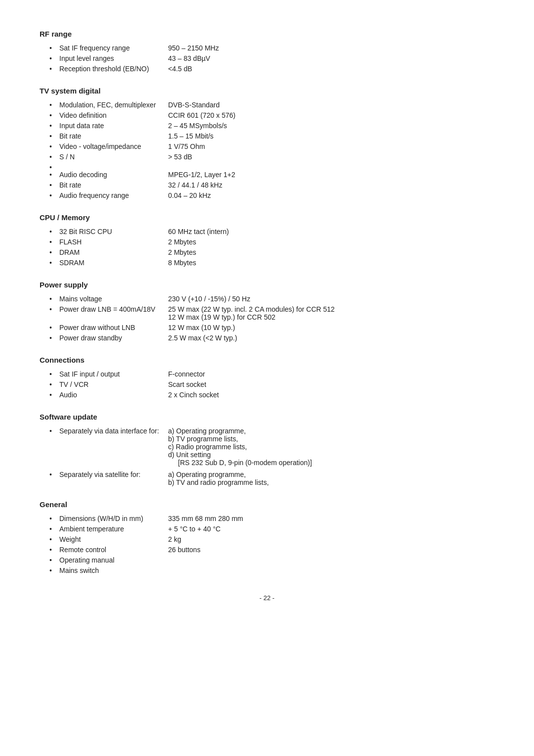 The image size is (534, 756). Describe the element at coordinates (331, 519) in the screenshot. I see `spec-value: 335 mm 68 mm 280 mm` at that location.